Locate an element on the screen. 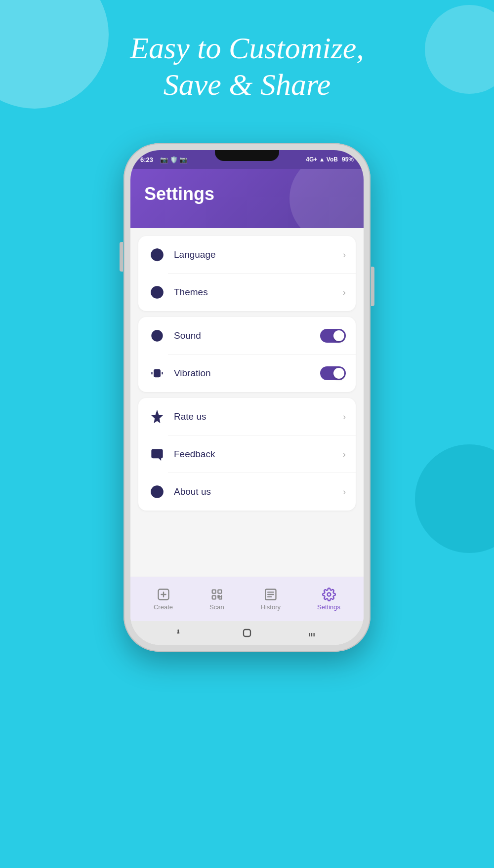  status-left: 6:23 📷 🛡️ 📷 is located at coordinates (164, 160).